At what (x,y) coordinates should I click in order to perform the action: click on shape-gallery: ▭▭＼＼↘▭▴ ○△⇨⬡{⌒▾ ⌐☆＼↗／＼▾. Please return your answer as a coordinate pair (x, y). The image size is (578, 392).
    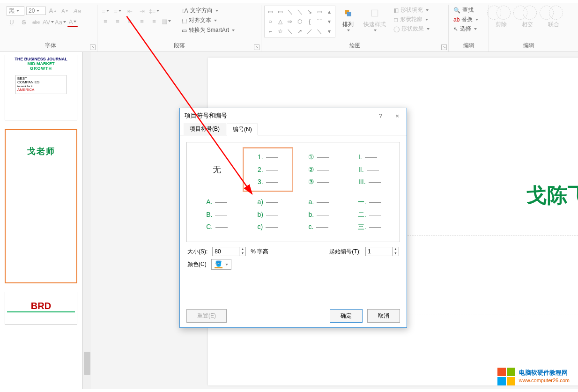
    Looking at the image, I should click on (300, 22).